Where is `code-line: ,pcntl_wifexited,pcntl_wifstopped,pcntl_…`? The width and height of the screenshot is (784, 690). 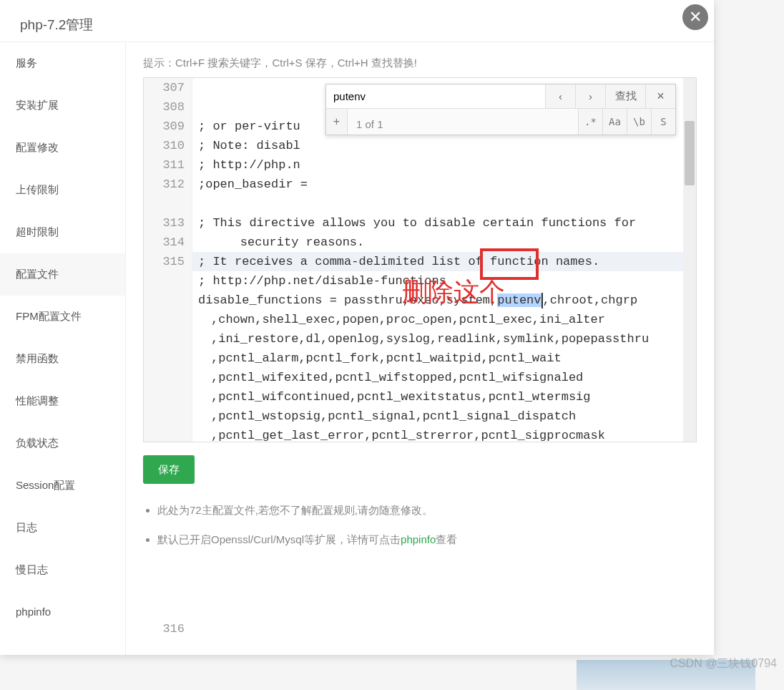 code-line: ,pcntl_wifexited,pcntl_wifstopped,pcntl_… is located at coordinates (441, 378).